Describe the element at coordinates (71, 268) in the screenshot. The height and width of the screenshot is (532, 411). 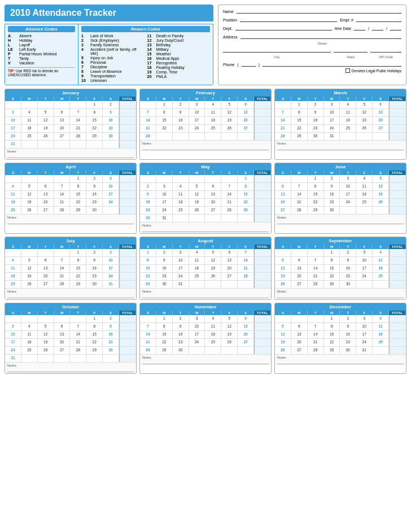
I see `month-july: JulySMTWTFSTOTAL123456789101112131415161…` at that location.